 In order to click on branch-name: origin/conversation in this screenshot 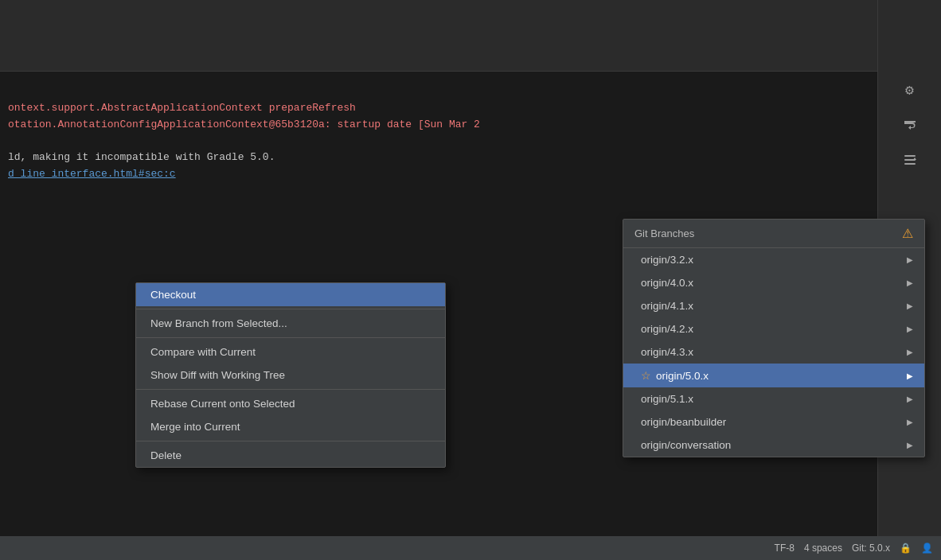, I will do `click(686, 445)`.